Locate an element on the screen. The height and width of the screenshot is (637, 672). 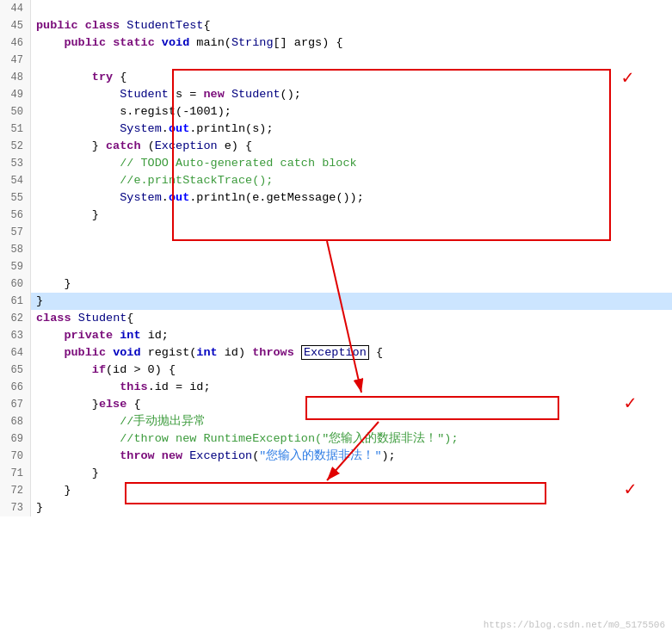
line-73: 73 } is located at coordinates (336, 508).